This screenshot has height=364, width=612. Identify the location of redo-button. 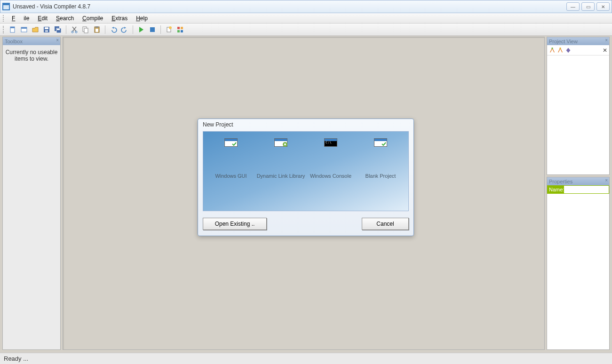
(125, 30).